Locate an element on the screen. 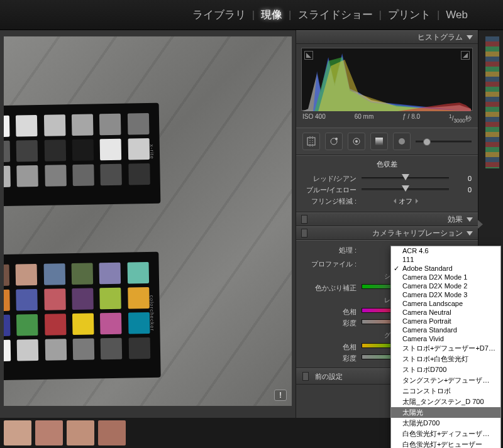  brush-size-slider is located at coordinates (444, 142).